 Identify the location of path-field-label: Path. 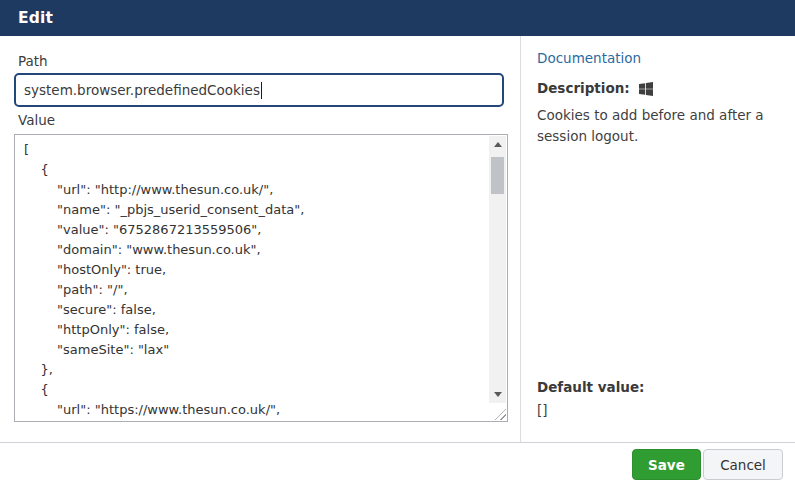
(33, 61).